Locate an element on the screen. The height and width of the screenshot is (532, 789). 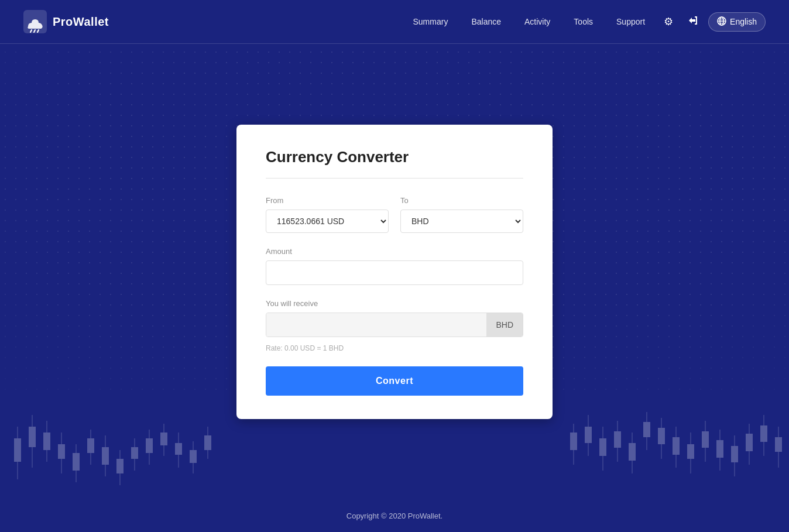
amount-group: Amount is located at coordinates (394, 266).